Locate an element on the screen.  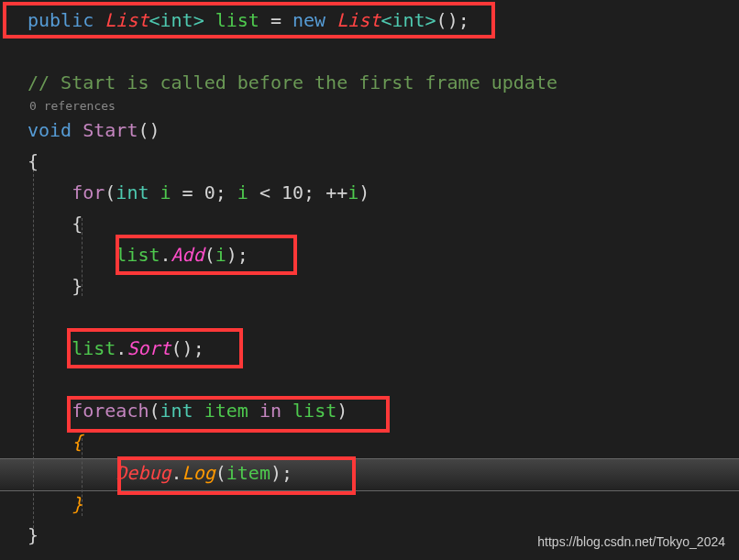
code-line: list.Sort(); is located at coordinates (374, 348).